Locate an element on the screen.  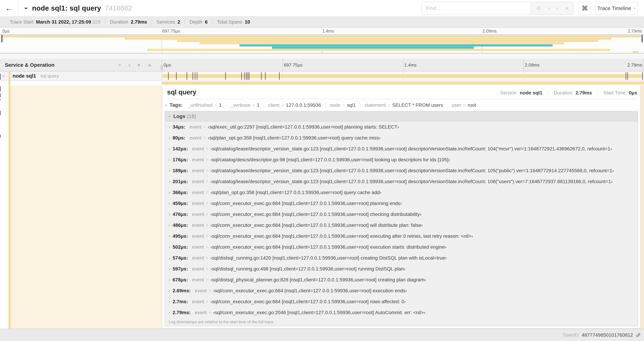
focus-target-icon is located at coordinates (538, 9).